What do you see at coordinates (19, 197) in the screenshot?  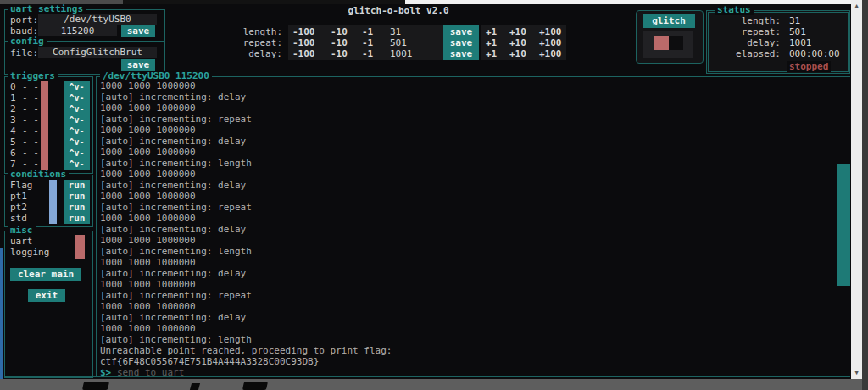 I see `condition-pt1-label: pt1` at bounding box center [19, 197].